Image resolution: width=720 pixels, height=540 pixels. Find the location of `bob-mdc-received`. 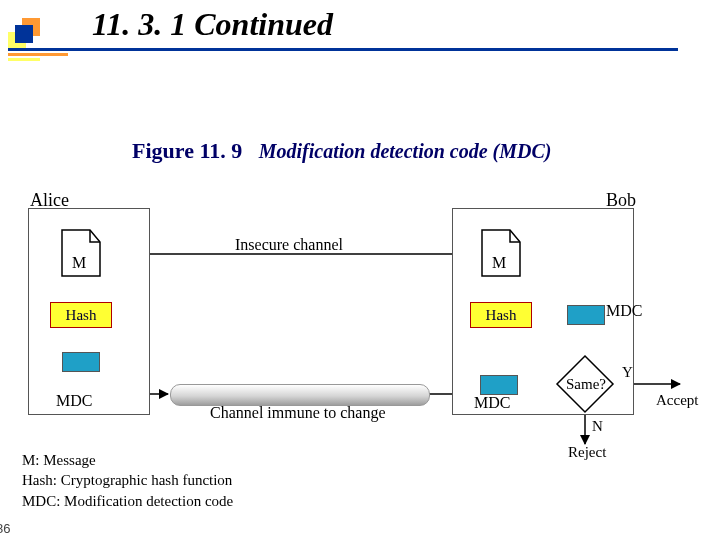

bob-mdc-received is located at coordinates (499, 385).